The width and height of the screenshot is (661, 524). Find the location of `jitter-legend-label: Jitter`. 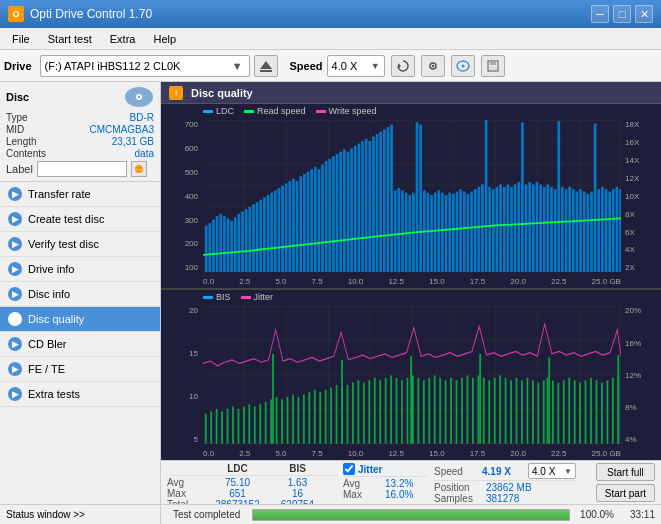

jitter-legend-label: Jitter is located at coordinates (264, 297).